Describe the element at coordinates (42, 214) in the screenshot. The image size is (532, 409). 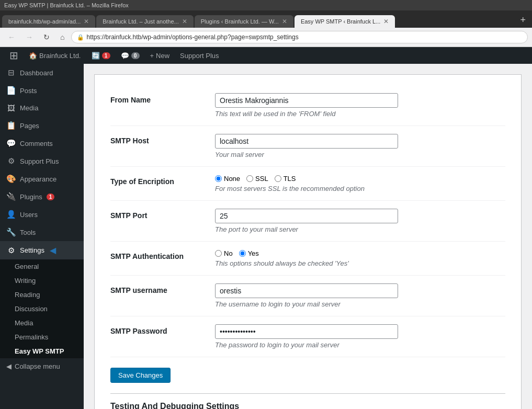
I see `sidebar-item-users: 👤 Users` at that location.